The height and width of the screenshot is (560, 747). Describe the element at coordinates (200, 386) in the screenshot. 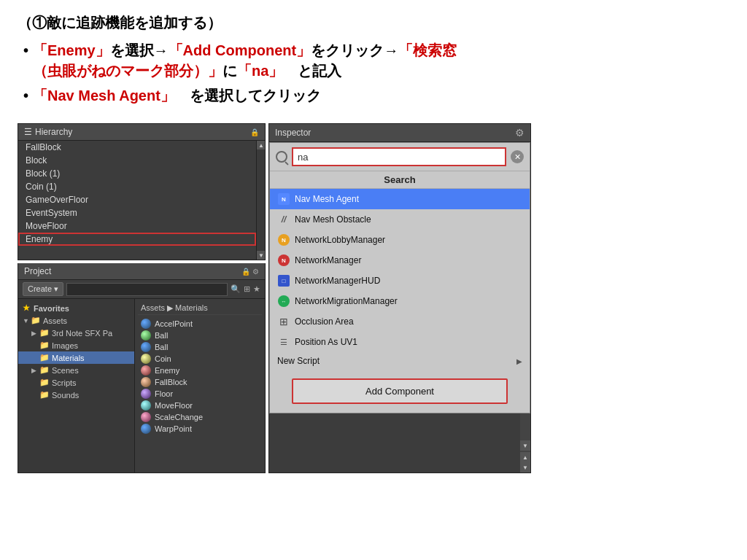

I see `project-main: Assets ▶ Materials AccelPoint Ball Ball` at that location.